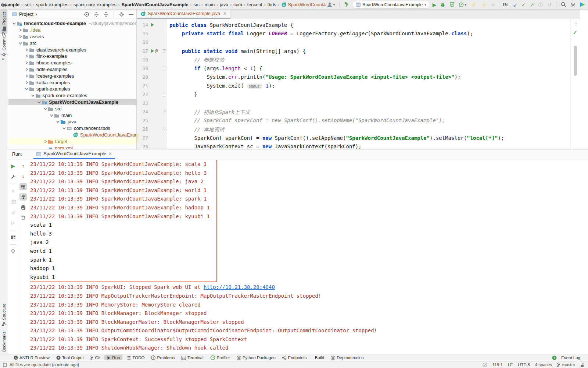 The width and height of the screenshot is (588, 368). What do you see at coordinates (564, 5) in the screenshot?
I see `search-everywhere-button` at bounding box center [564, 5].